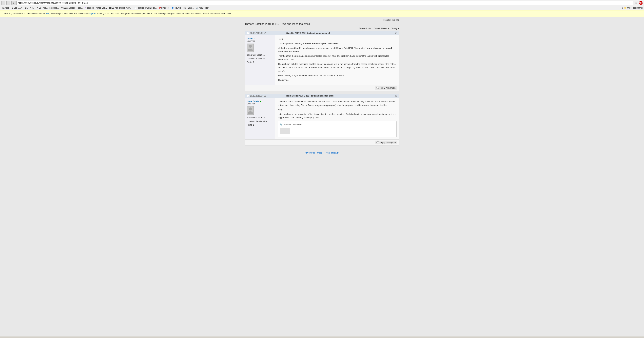 Image resolution: width=644 pixels, height=338 pixels. I want to click on posts-val-2: 1, so click(254, 125).